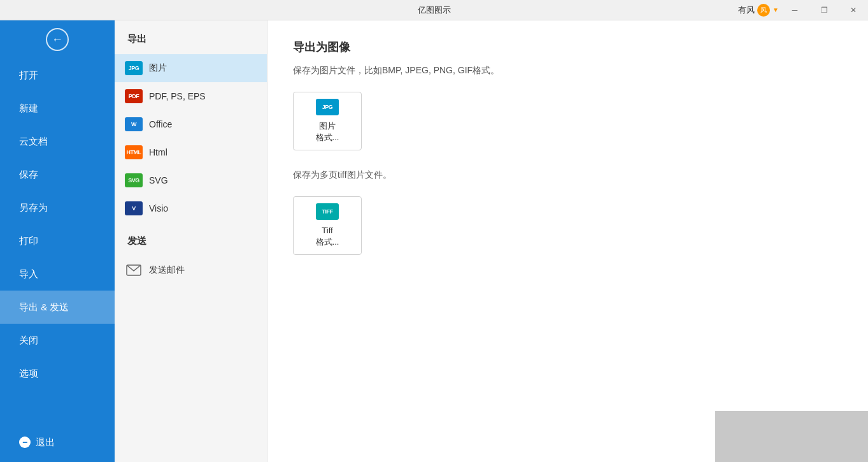 This screenshot has width=868, height=462. I want to click on close-button: ✕, so click(853, 10).